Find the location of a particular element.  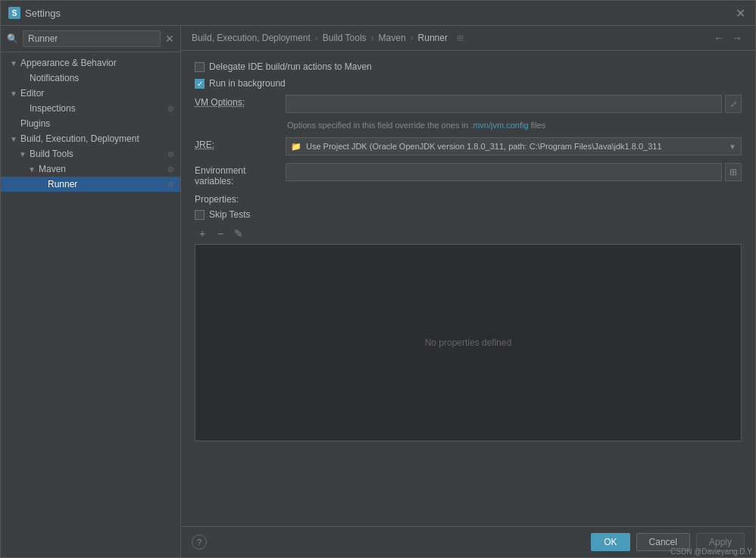

expand-arrow-appearance: ▼ is located at coordinates (14, 64).